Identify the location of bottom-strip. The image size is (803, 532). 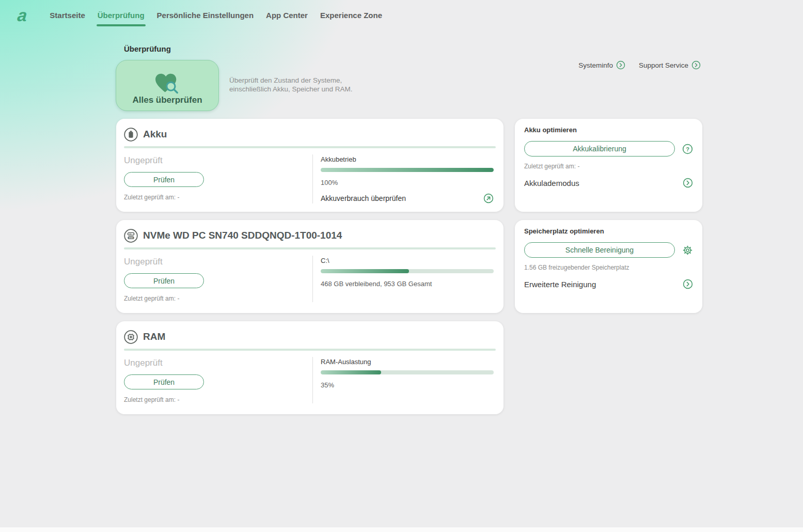
(402, 530).